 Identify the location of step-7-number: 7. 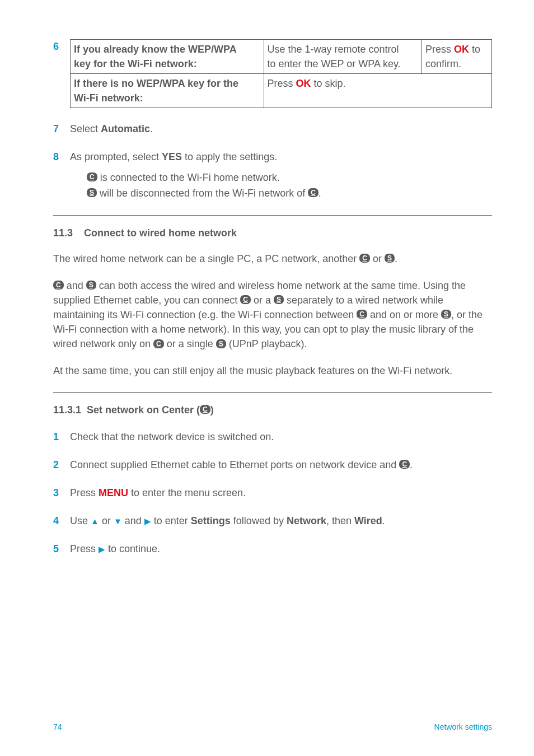
(62, 129).